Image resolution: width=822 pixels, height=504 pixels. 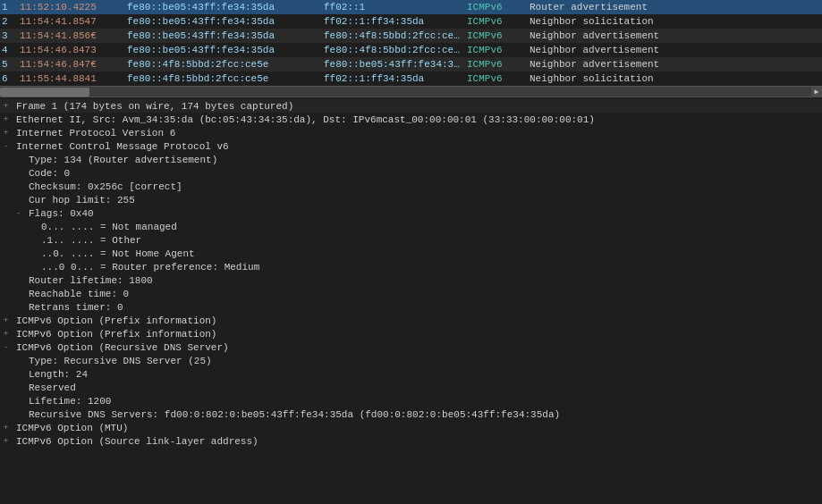 I want to click on icmpv6-text: Internet Control Message Protocol v6, so click(x=123, y=147).